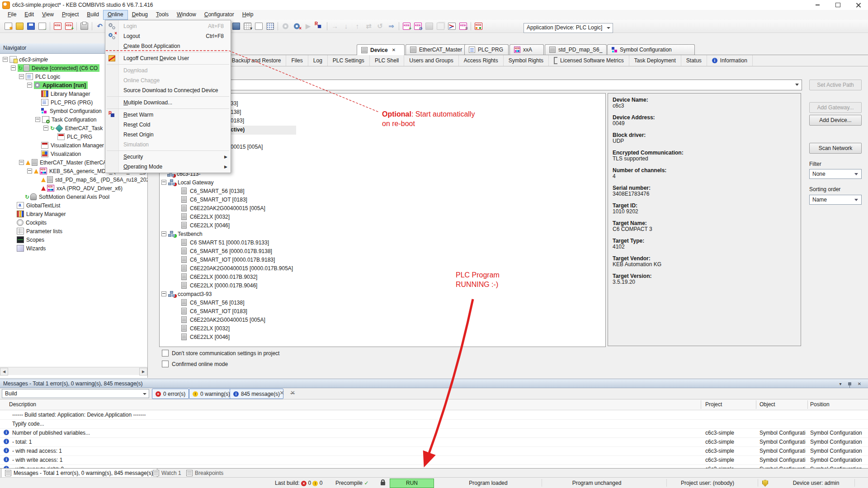 This screenshot has width=868, height=488. I want to click on network-device-item: C6_SMART_56 [0138], so click(382, 303).